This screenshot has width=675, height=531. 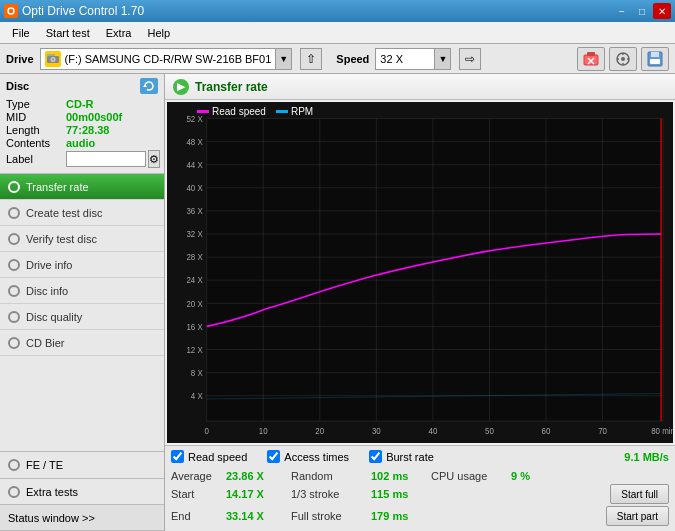 I want to click on speed-dropdown-button: ▼, so click(x=443, y=59).